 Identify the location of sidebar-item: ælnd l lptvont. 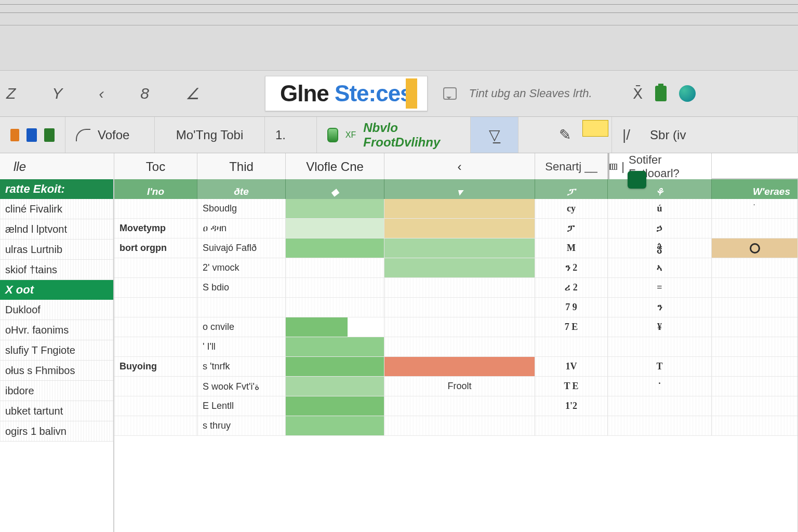
(57, 230).